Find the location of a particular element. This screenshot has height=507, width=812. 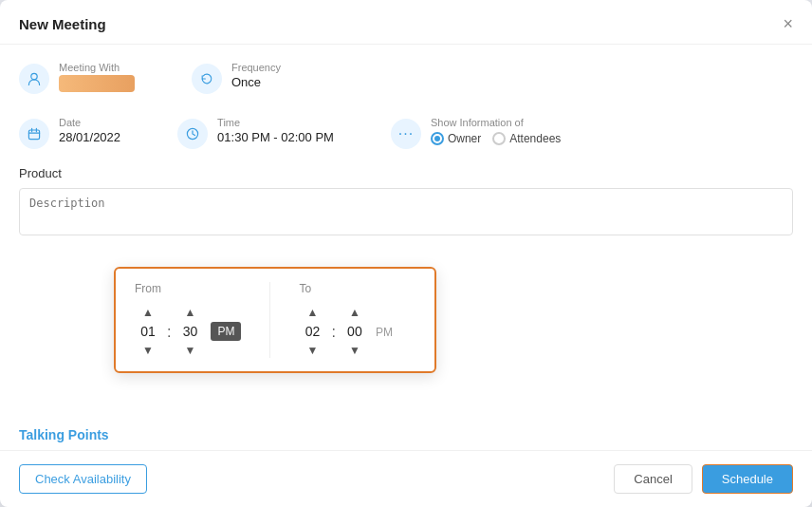

frequency-label: Frequency is located at coordinates (256, 67).